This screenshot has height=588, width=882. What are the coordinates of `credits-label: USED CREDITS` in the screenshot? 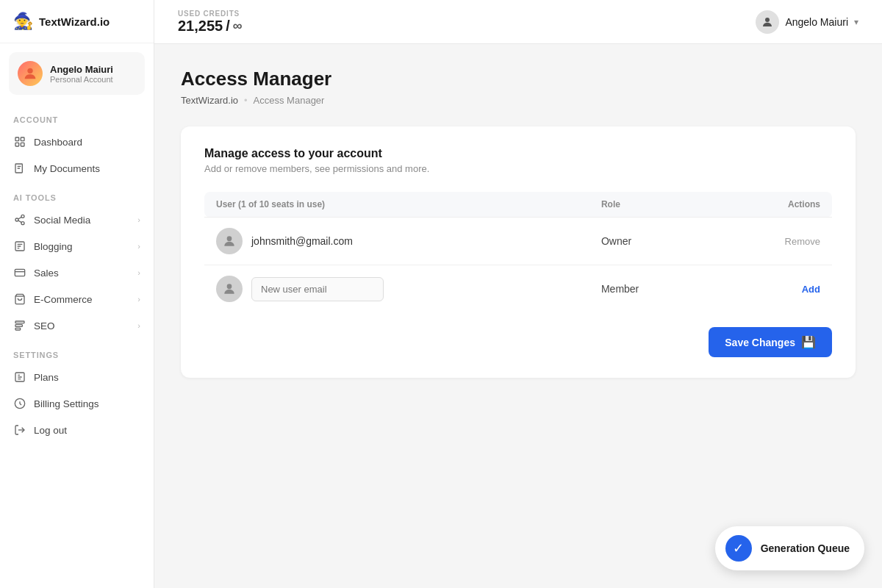 It's located at (210, 13).